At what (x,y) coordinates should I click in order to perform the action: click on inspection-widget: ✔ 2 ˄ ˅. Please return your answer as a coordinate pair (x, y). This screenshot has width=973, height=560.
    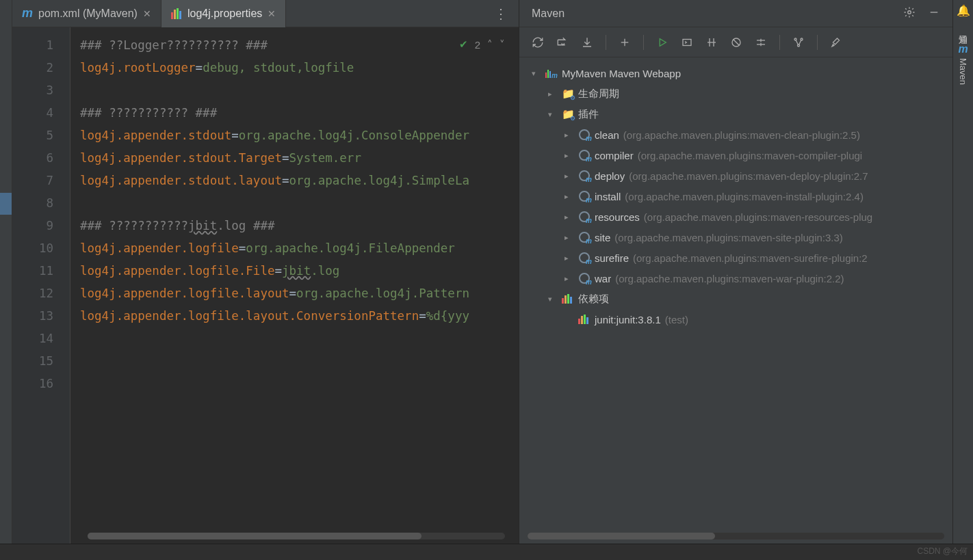
    Looking at the image, I should click on (482, 44).